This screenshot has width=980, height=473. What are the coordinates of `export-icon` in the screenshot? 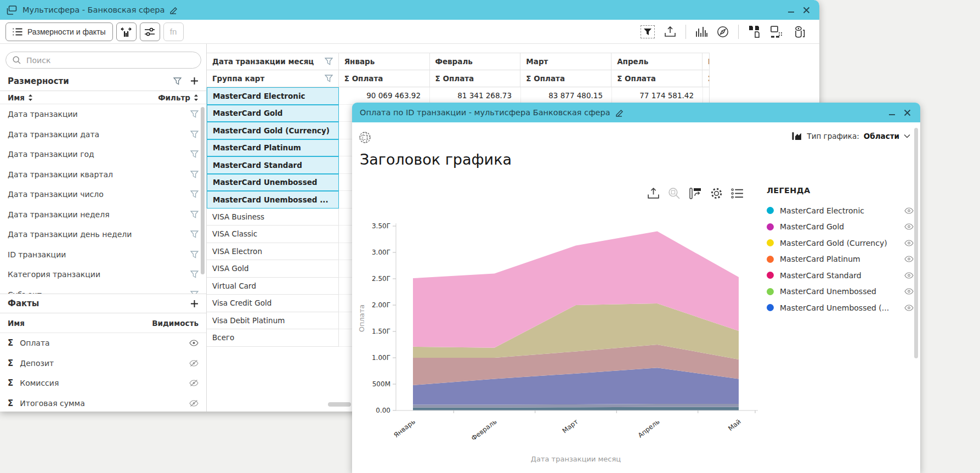 It's located at (654, 193).